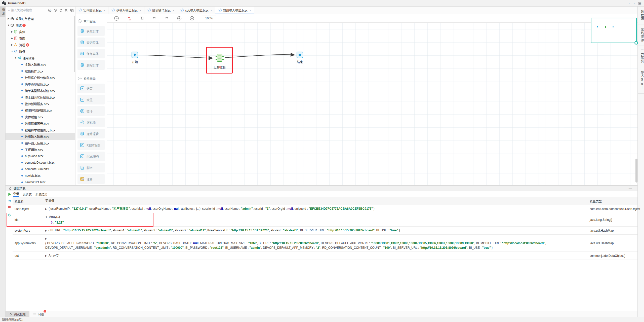 This screenshot has width=644, height=322. What do you see at coordinates (40, 78) in the screenshot?
I see `tree-item-file: 计算客户积分信息.bizx` at bounding box center [40, 78].